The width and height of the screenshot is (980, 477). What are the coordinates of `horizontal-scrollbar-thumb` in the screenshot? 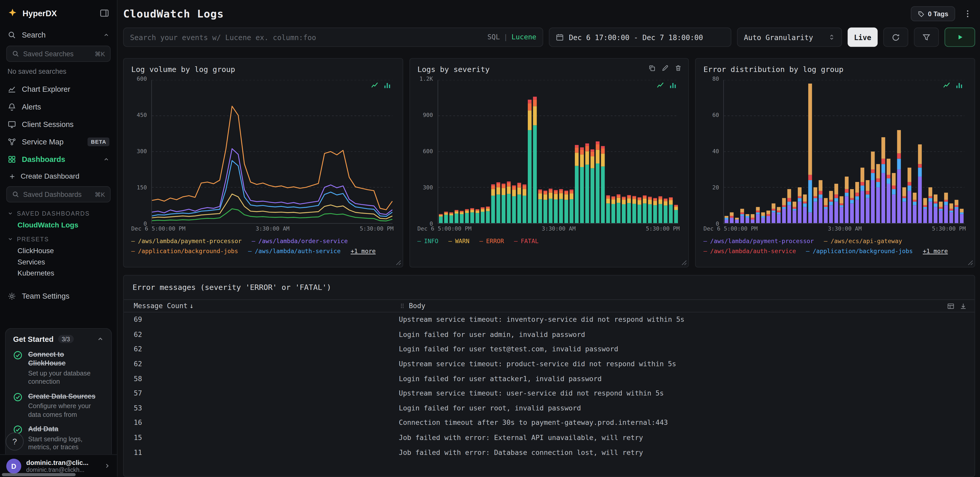 It's located at (39, 475).